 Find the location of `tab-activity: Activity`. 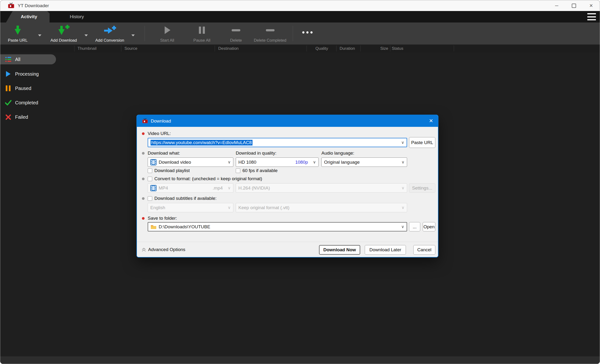

tab-activity: Activity is located at coordinates (28, 17).